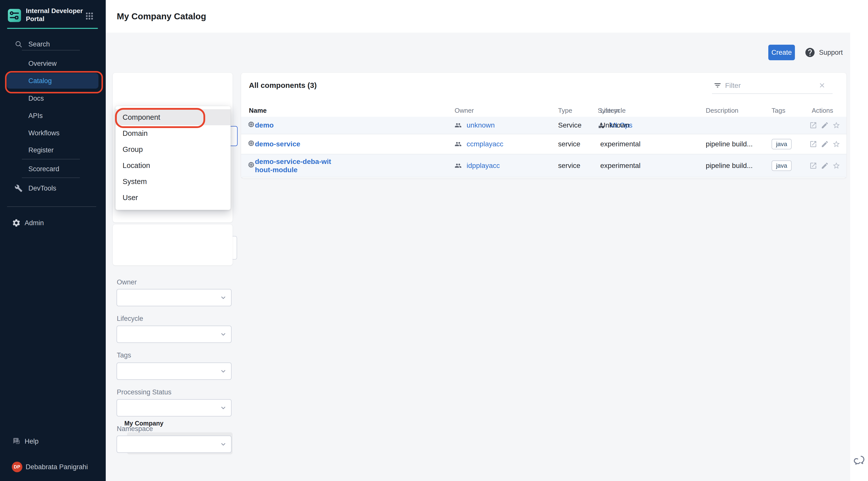  Describe the element at coordinates (831, 53) in the screenshot. I see `support-label: Support` at that location.